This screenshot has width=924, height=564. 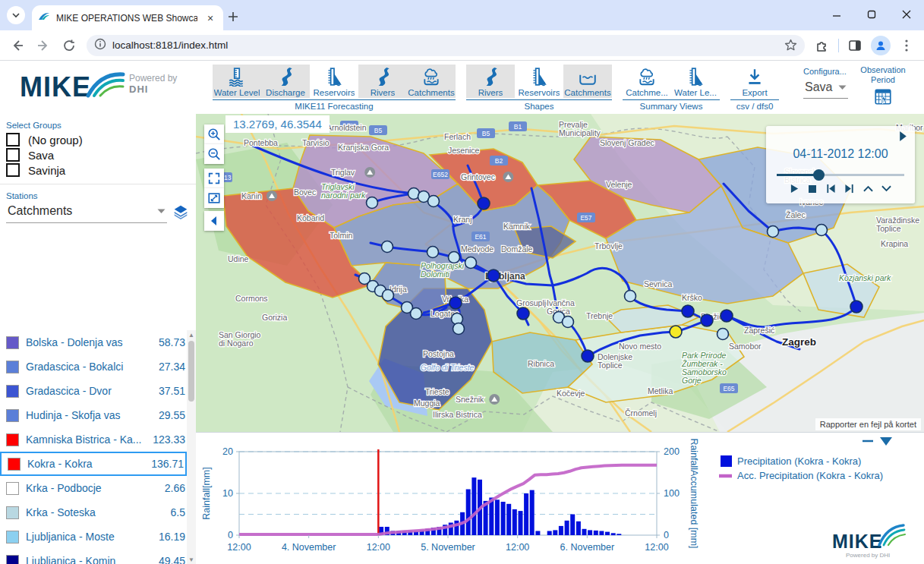 What do you see at coordinates (101, 170) in the screenshot?
I see `group-checkbox-savinja: Savinja` at bounding box center [101, 170].